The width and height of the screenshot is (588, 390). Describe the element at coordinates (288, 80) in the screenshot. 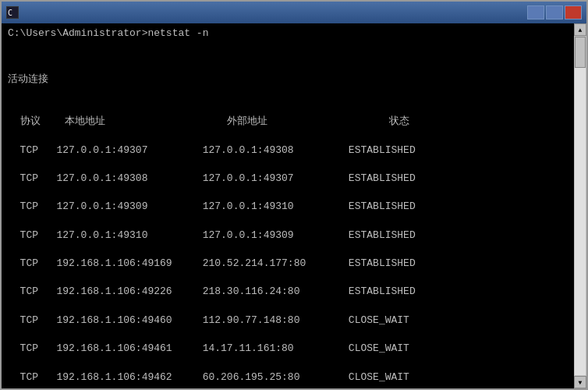

I see `section-header: 活动连接` at that location.